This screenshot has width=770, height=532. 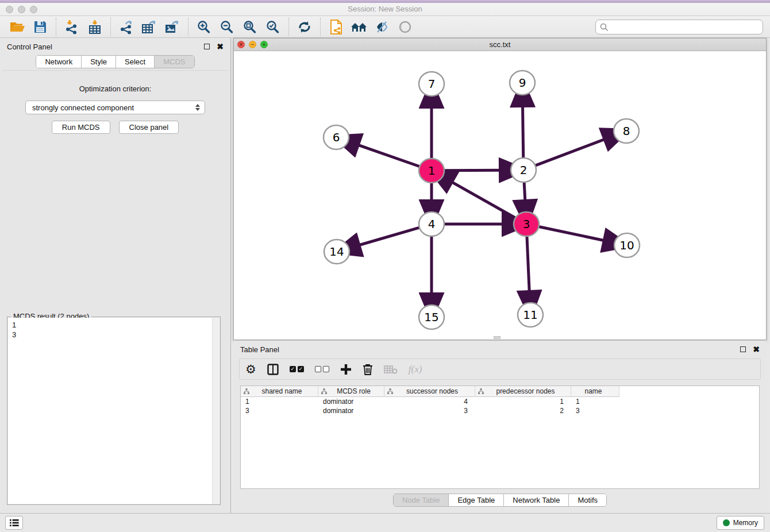 I want to click on optimization-select-value: strongly connected component, so click(x=114, y=108).